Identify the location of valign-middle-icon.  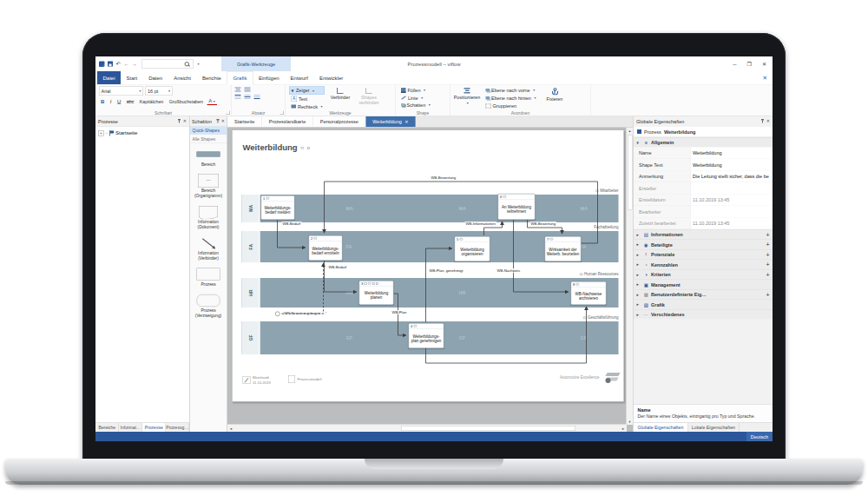
(248, 97).